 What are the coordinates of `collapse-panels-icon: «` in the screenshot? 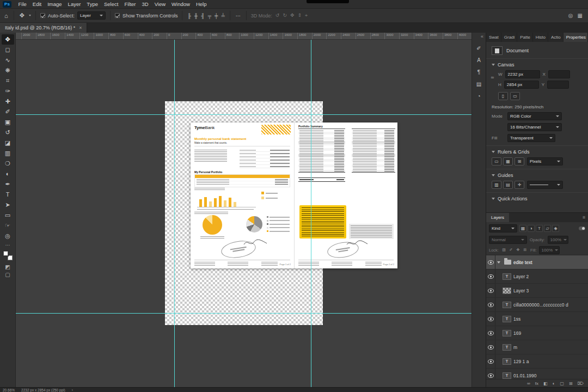 It's located at (483, 36).